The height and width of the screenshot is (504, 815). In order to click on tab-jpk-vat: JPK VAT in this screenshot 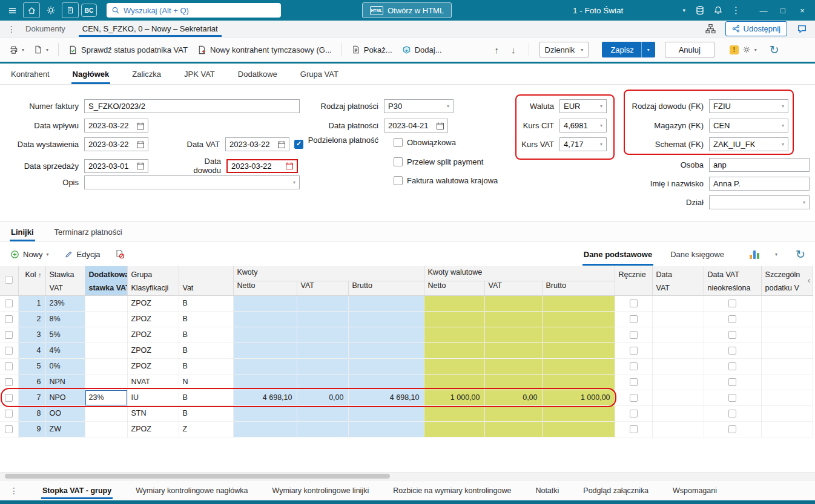, I will do `click(200, 74)`.